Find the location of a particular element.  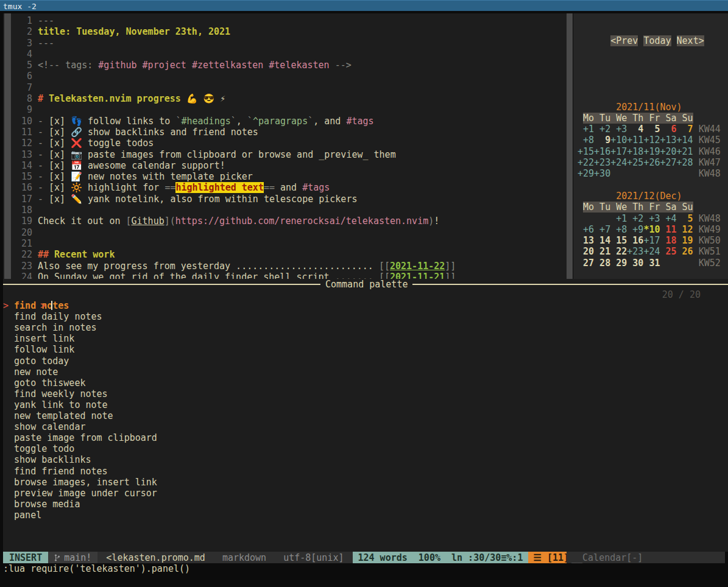

palette-item: goto today is located at coordinates (366, 361).